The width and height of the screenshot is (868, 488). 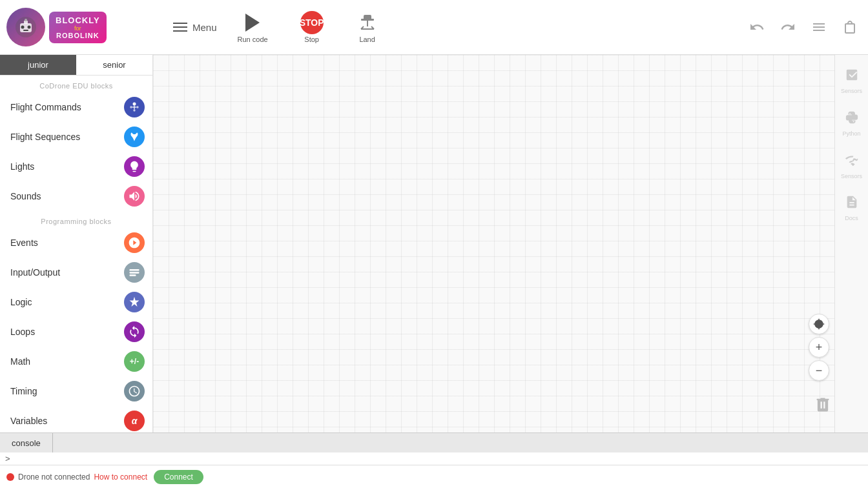 I want to click on cadrone-section-label: CoDrone EDU blocks, so click(x=76, y=84).